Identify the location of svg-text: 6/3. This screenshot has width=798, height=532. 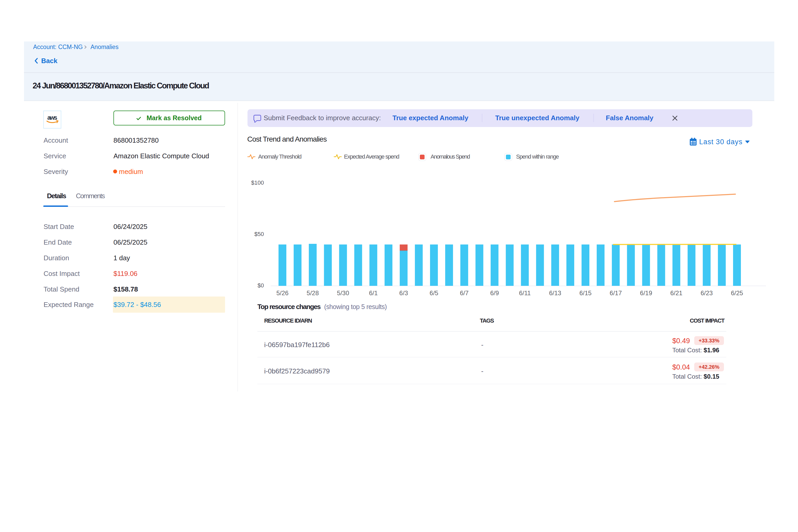
(404, 293).